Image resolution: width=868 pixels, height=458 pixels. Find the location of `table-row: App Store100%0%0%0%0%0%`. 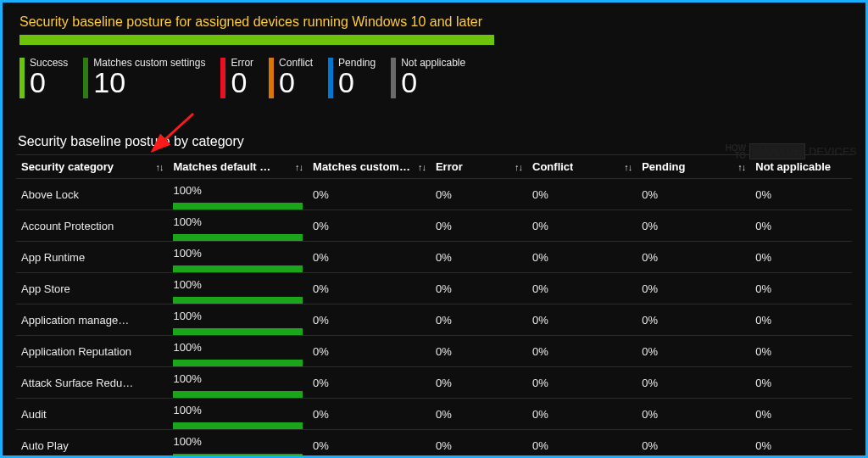

table-row: App Store100%0%0%0%0%0% is located at coordinates (434, 288).